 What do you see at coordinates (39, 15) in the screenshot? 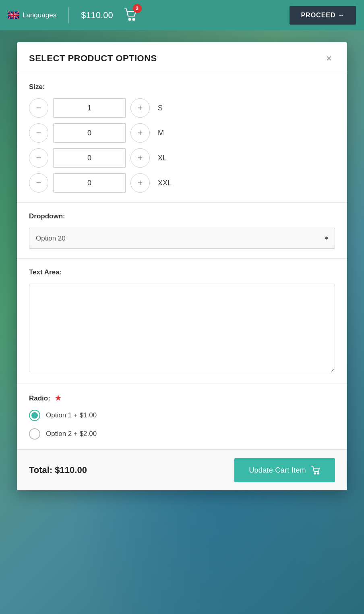
I see `language-label: Languages` at bounding box center [39, 15].